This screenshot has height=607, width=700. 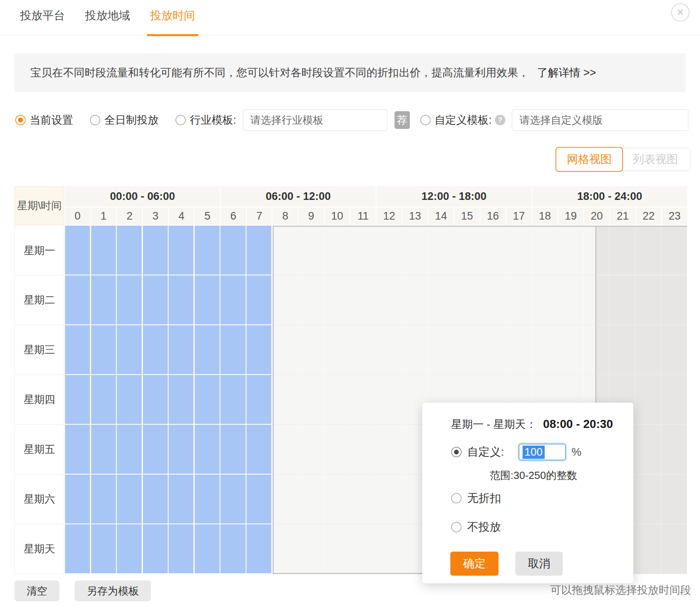 I want to click on option-current-setting: 当前设置, so click(x=44, y=120).